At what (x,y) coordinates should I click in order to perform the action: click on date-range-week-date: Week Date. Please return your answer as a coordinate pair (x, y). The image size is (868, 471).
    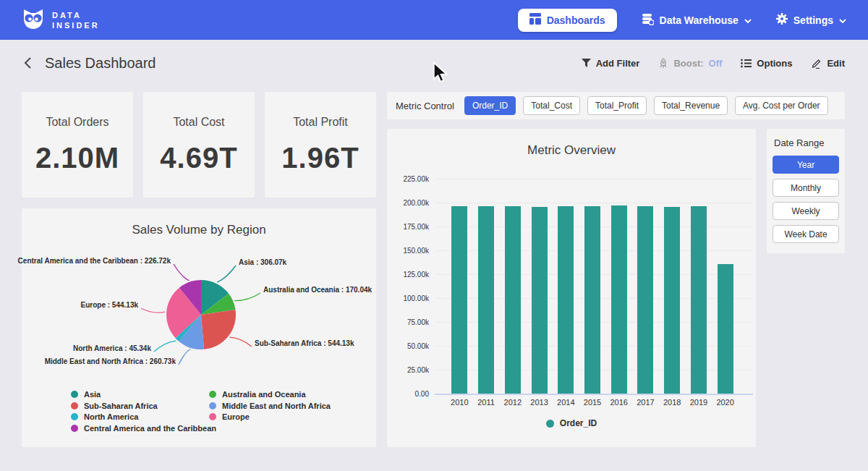
    Looking at the image, I should click on (806, 234).